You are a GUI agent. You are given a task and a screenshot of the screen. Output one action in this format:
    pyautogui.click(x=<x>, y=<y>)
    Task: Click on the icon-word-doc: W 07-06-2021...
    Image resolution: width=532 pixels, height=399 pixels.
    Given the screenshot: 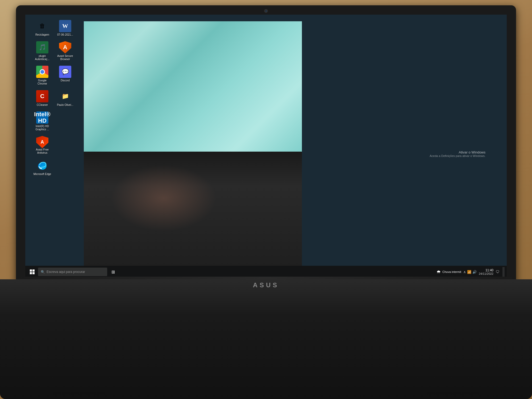 What is the action you would take?
    pyautogui.click(x=65, y=28)
    